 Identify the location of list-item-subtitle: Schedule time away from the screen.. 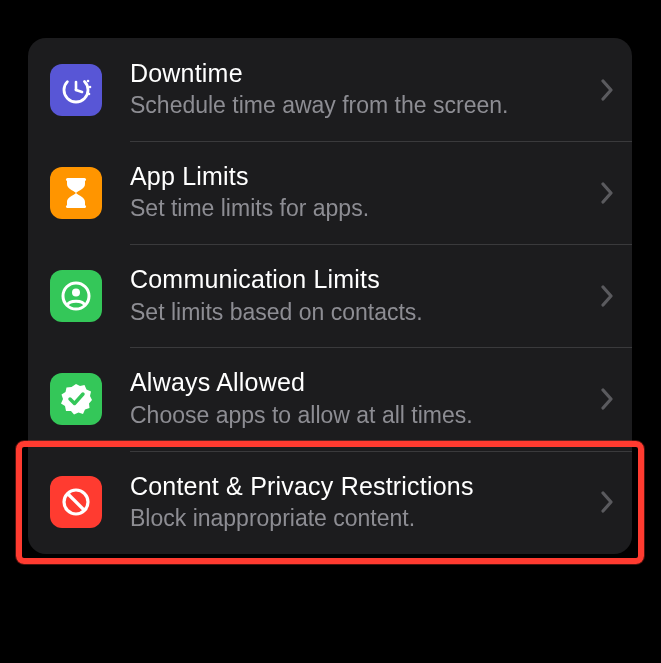
(360, 106).